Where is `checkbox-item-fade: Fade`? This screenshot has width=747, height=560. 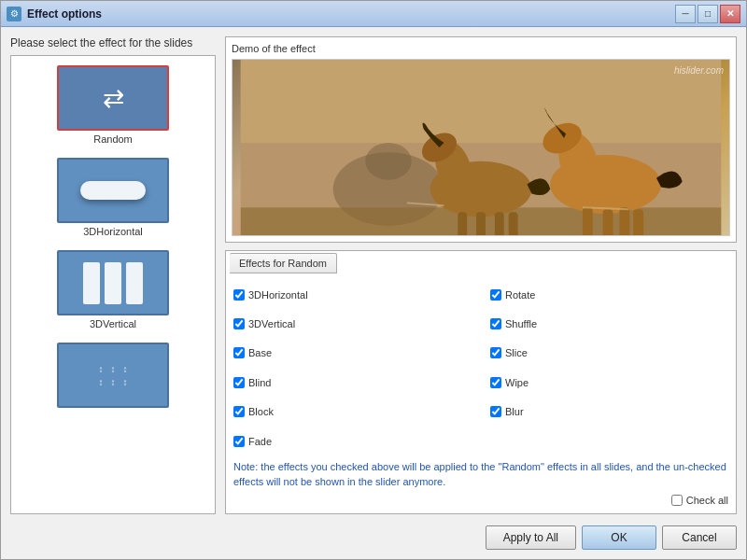
checkbox-item-fade: Fade is located at coordinates (353, 441).